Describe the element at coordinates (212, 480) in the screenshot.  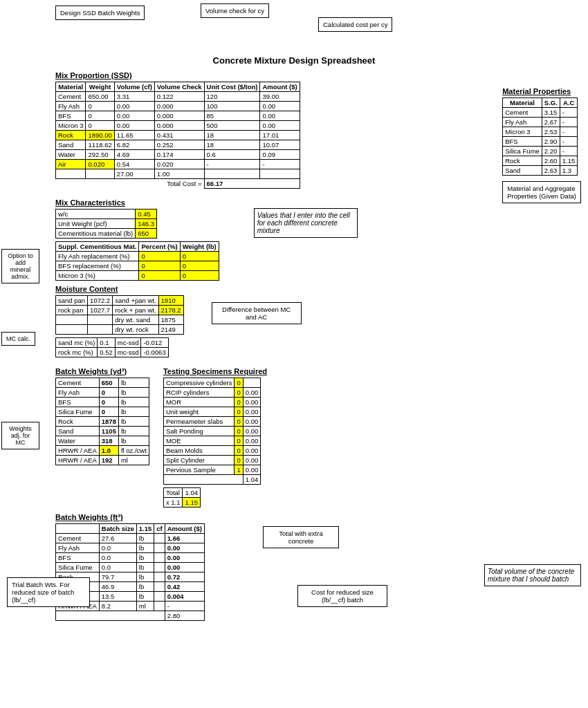
I see `table-row: 1.04` at that location.